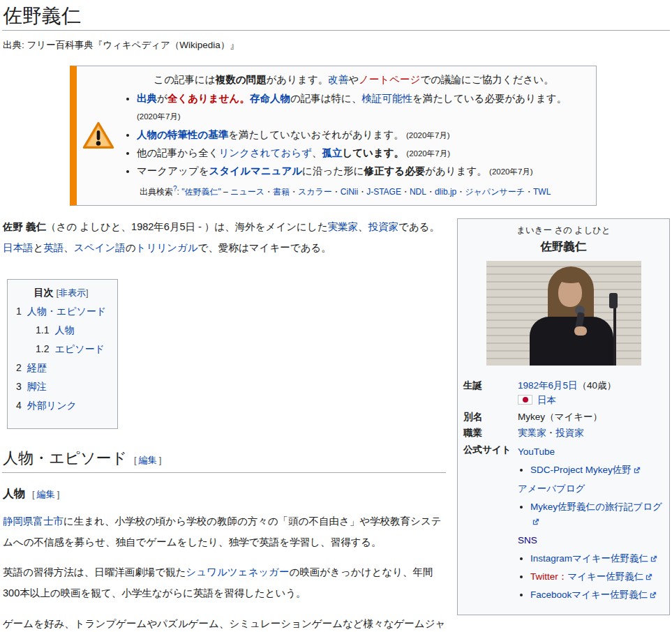  Describe the element at coordinates (597, 470) in the screenshot. I see `official-site-item: SDC-Project Mykey佐野` at that location.